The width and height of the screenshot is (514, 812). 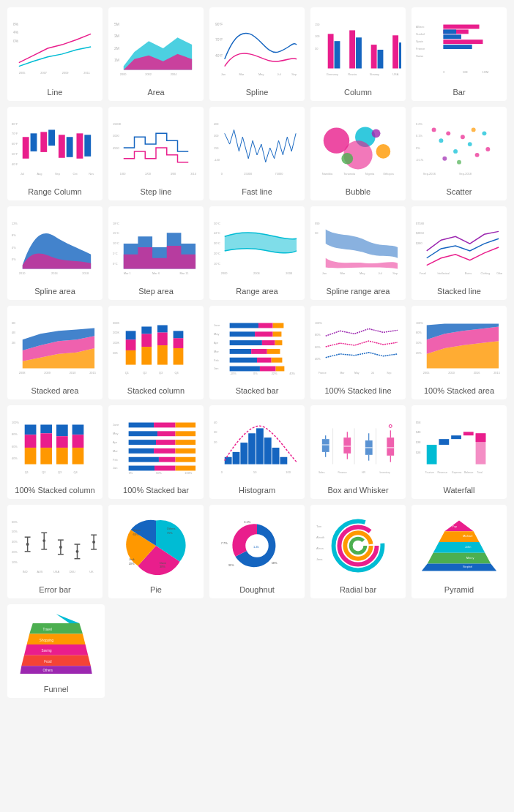 I want to click on chart-card-box-whisker: Sales Finance HR Inventory Box and Whisk…, so click(x=358, y=452).